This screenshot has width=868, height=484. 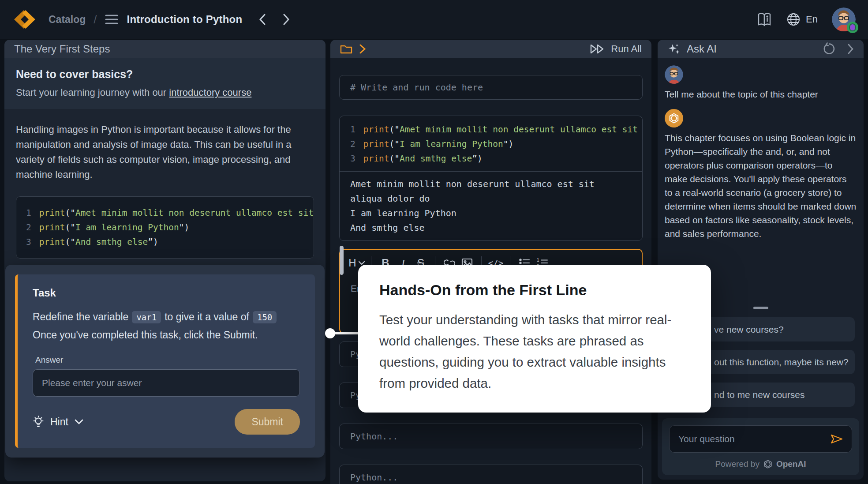 What do you see at coordinates (753, 439) in the screenshot?
I see `question-input` at bounding box center [753, 439].